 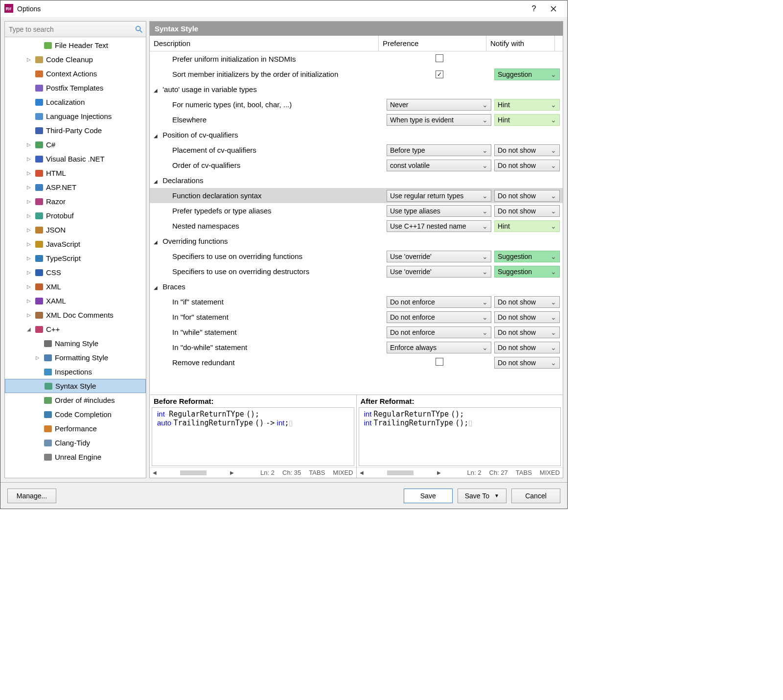 What do you see at coordinates (356, 180) in the screenshot?
I see `group-row: ◢ Declarations` at bounding box center [356, 180].